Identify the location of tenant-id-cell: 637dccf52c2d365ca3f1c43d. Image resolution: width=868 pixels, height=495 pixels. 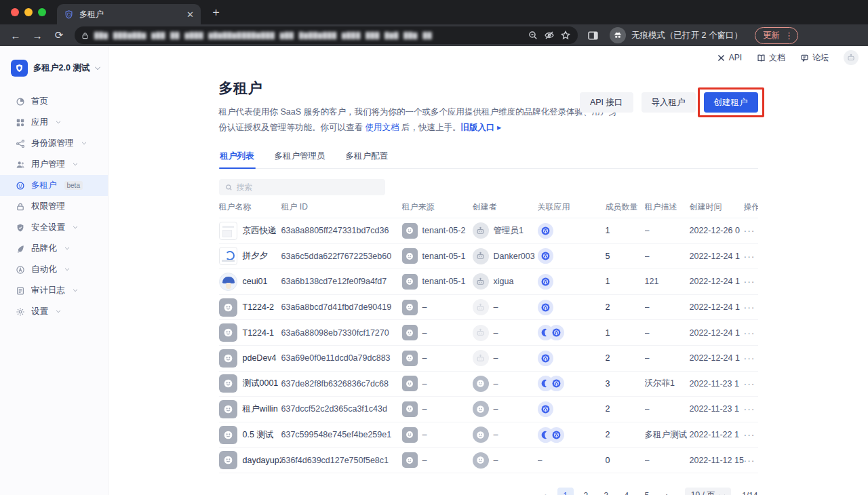
(342, 409).